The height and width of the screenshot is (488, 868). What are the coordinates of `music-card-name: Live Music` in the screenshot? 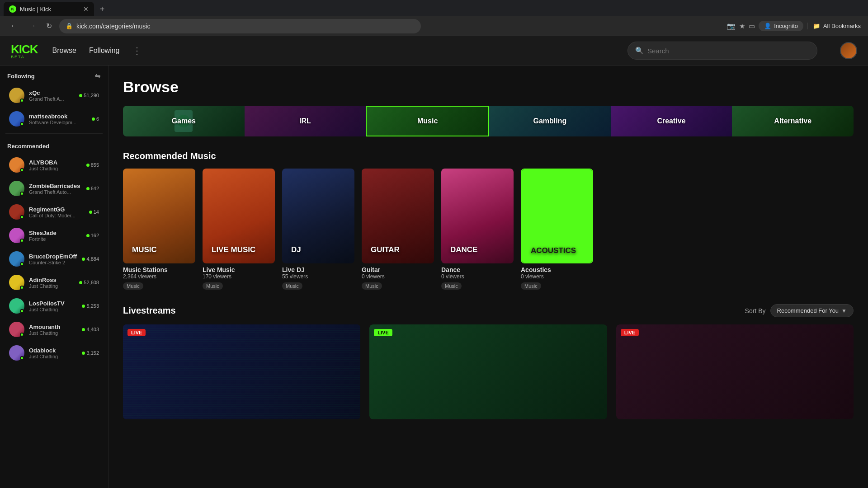 It's located at (239, 270).